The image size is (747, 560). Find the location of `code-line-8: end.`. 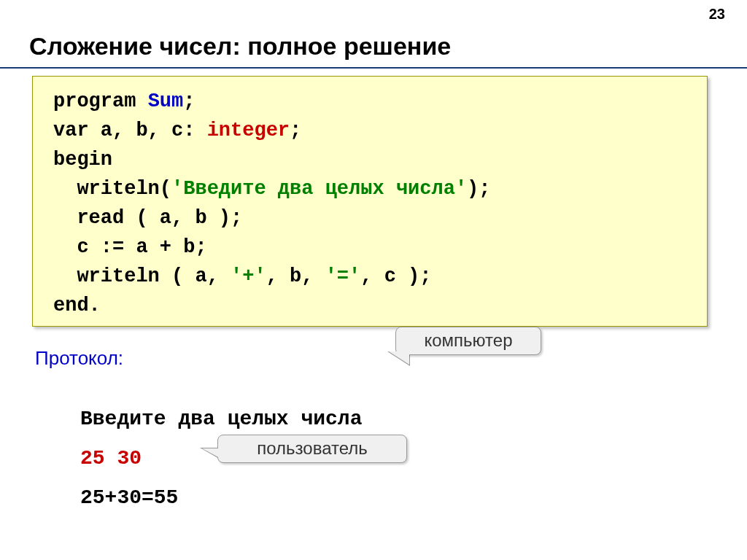

code-line-8: end. is located at coordinates (380, 306).